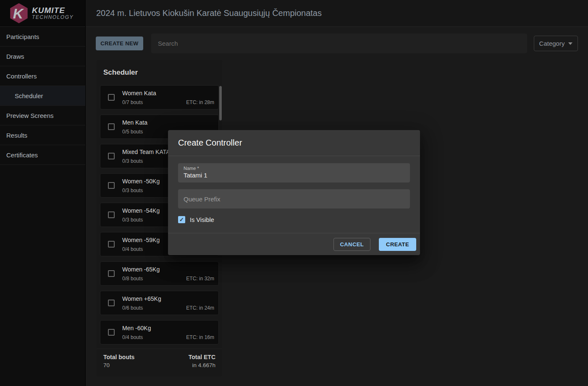 This screenshot has height=386, width=588. I want to click on logo-letter: K, so click(18, 13).